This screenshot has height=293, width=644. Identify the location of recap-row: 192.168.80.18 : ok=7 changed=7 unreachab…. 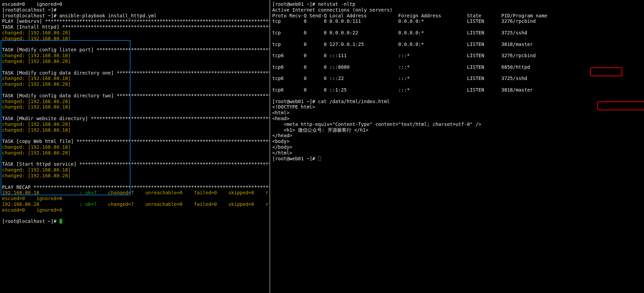
(135, 193).